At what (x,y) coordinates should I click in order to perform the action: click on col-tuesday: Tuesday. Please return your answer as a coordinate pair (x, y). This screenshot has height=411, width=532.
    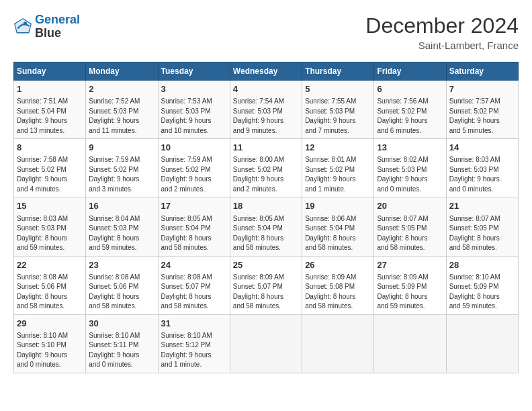
    Looking at the image, I should click on (193, 71).